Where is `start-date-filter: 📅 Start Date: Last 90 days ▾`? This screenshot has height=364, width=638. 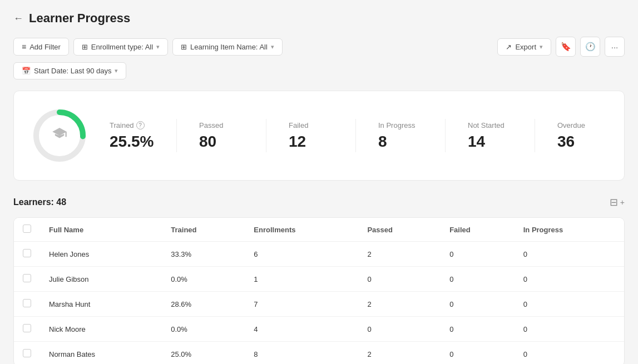
start-date-filter: 📅 Start Date: Last 90 days ▾ is located at coordinates (70, 71).